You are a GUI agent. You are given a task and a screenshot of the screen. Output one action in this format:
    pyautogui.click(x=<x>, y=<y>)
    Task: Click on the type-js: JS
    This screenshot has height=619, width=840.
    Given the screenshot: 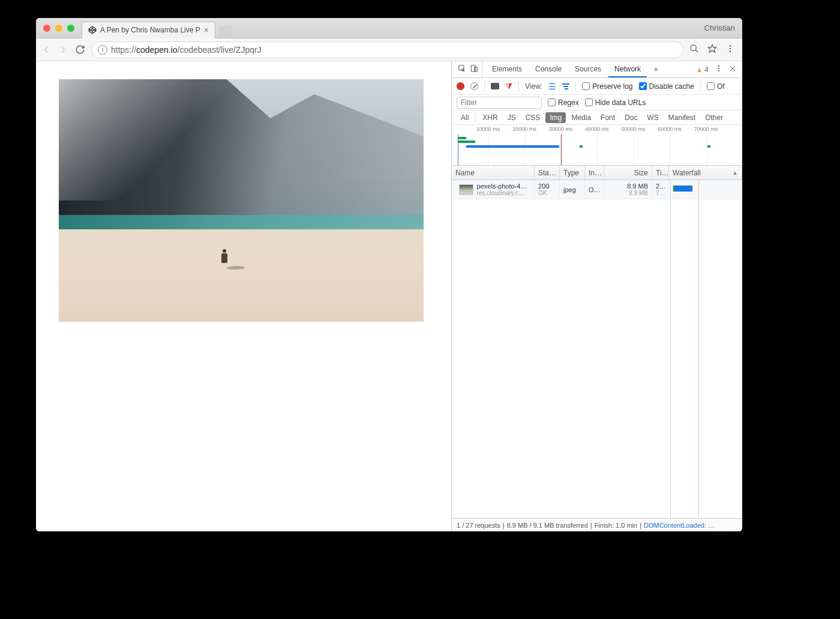 What is the action you would take?
    pyautogui.click(x=512, y=118)
    